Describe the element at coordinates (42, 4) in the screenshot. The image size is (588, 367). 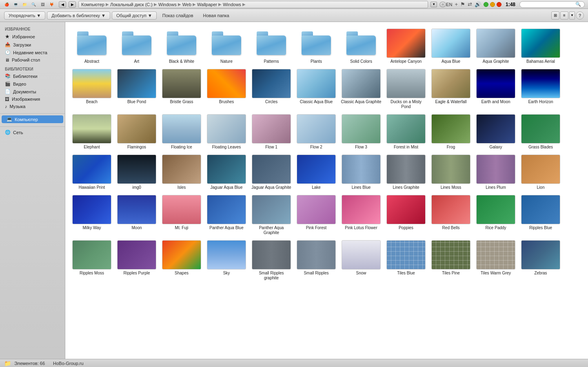
I see `image-icon: 🖼` at that location.